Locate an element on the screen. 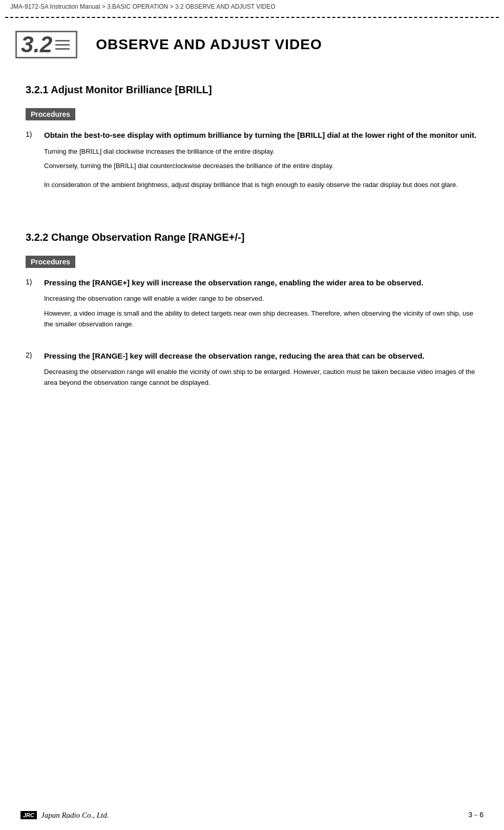 This screenshot has height=830, width=504. breadcrumb-text: JMA-9172-SA Instruction Manual > 3.BASIC… is located at coordinates (143, 7).